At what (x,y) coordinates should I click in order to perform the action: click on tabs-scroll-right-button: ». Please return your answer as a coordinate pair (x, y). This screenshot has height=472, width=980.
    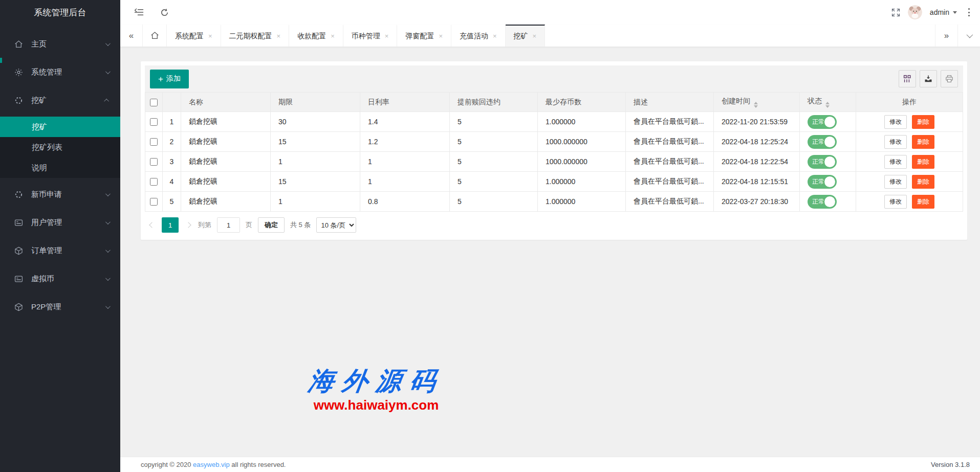
    Looking at the image, I should click on (946, 36).